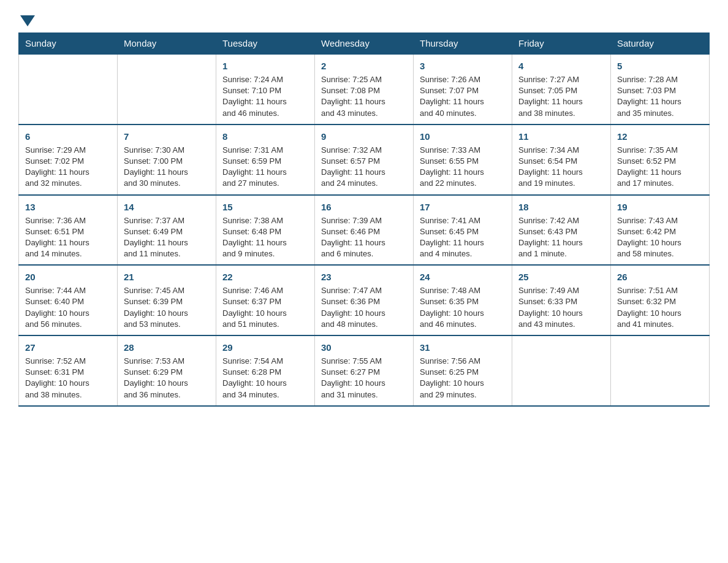 This screenshot has width=728, height=563. What do you see at coordinates (660, 254) in the screenshot?
I see `day-info: and 58 minutes.` at bounding box center [660, 254].